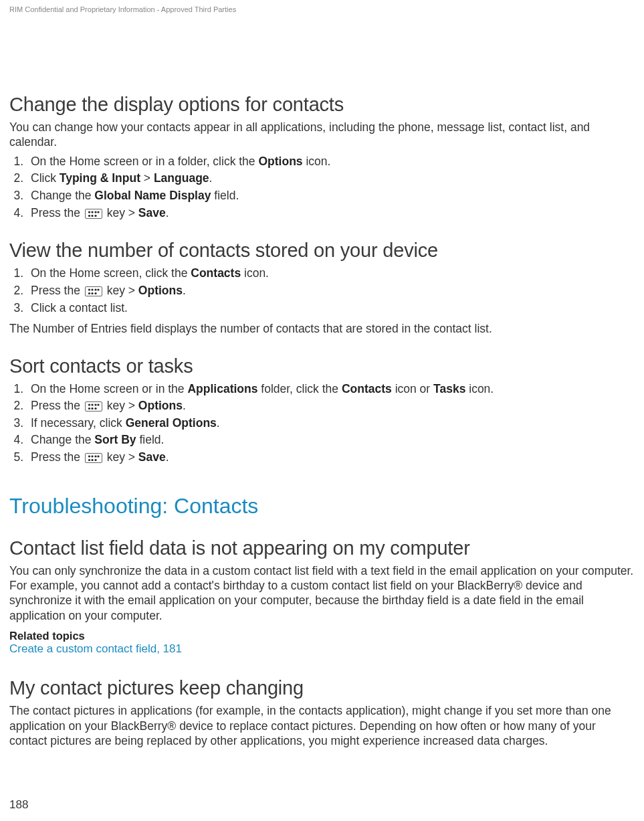 This screenshot has width=644, height=821. Describe the element at coordinates (322, 104) in the screenshot. I see `heading-change-display-options: Change the display options for contacts` at that location.